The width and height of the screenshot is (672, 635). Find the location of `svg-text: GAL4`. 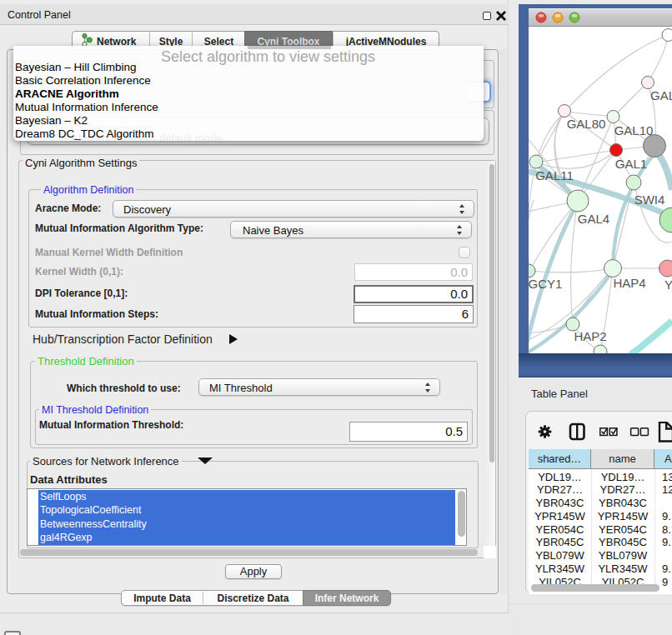

svg-text: GAL4 is located at coordinates (594, 218).